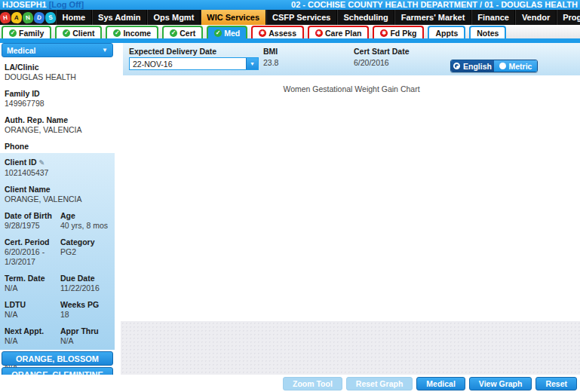 This screenshot has width=580, height=392. Describe the element at coordinates (74, 17) in the screenshot. I see `menu-item-home: Home` at that location.